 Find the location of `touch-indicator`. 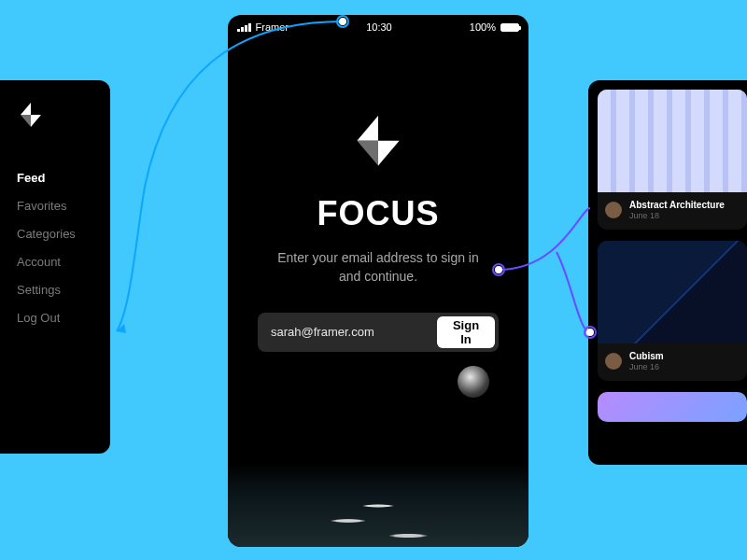

touch-indicator is located at coordinates (473, 382).